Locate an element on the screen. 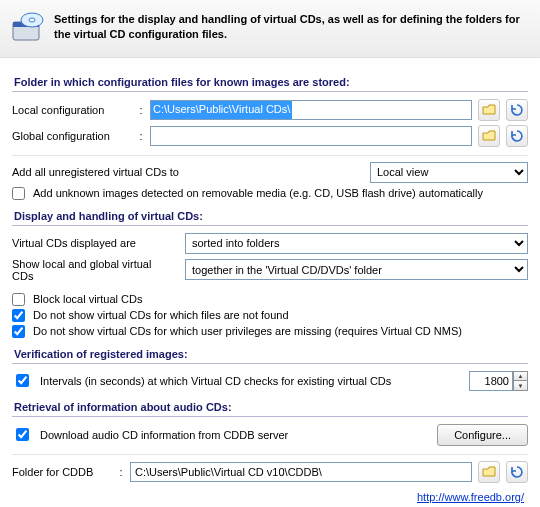  global-config-label: Global configuration is located at coordinates (72, 136).